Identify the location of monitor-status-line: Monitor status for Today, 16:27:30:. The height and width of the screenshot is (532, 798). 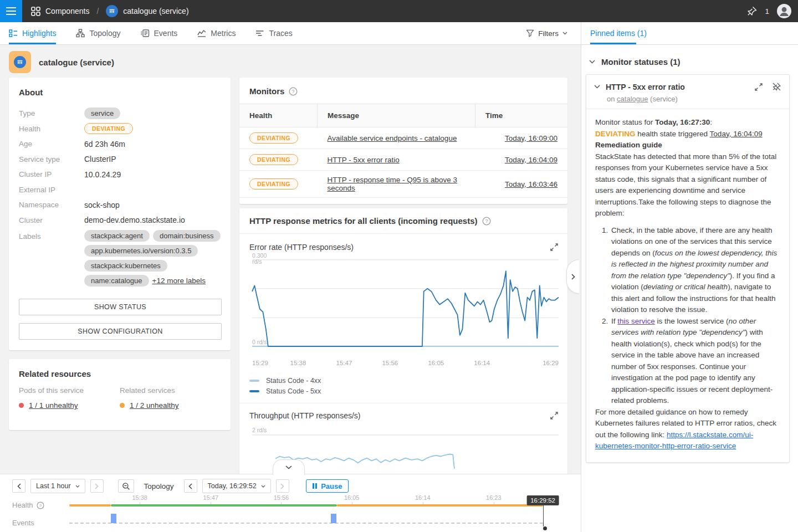
(688, 123).